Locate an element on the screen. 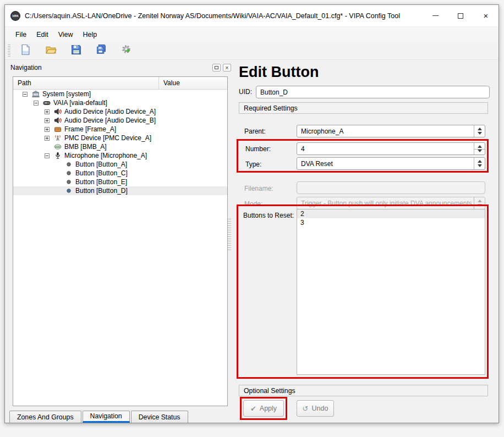 The height and width of the screenshot is (437, 504). required-settings-label: Required Settings is located at coordinates (271, 108).